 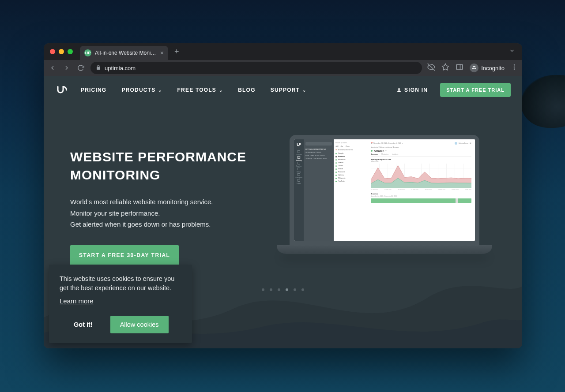 What do you see at coordinates (298, 170) in the screenshot?
I see `app-rail-item: Settings` at bounding box center [298, 170].